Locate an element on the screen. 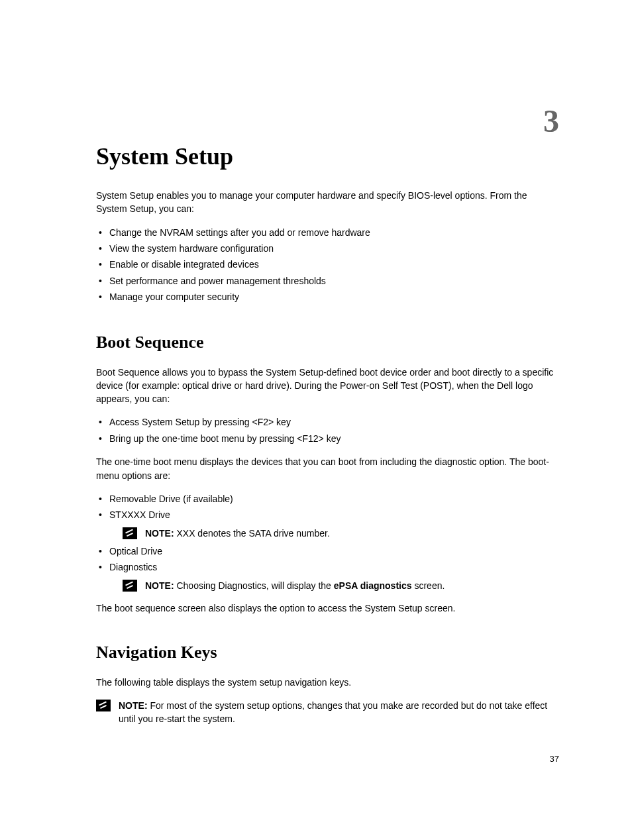  boot-sequence-p3: The boot sequence screen also displays t… is located at coordinates (327, 608).